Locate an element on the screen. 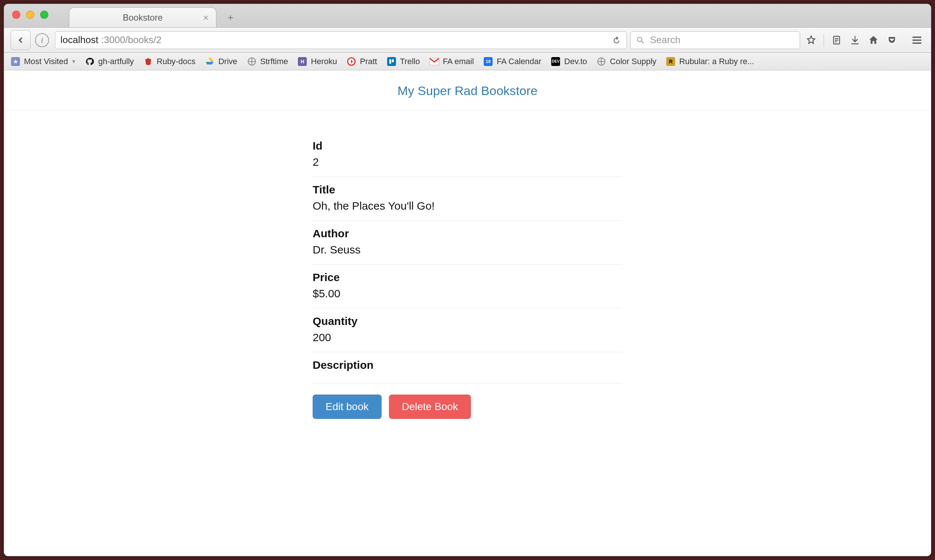 Image resolution: width=935 pixels, height=560 pixels. browser-tab: Bookstore × is located at coordinates (143, 17).